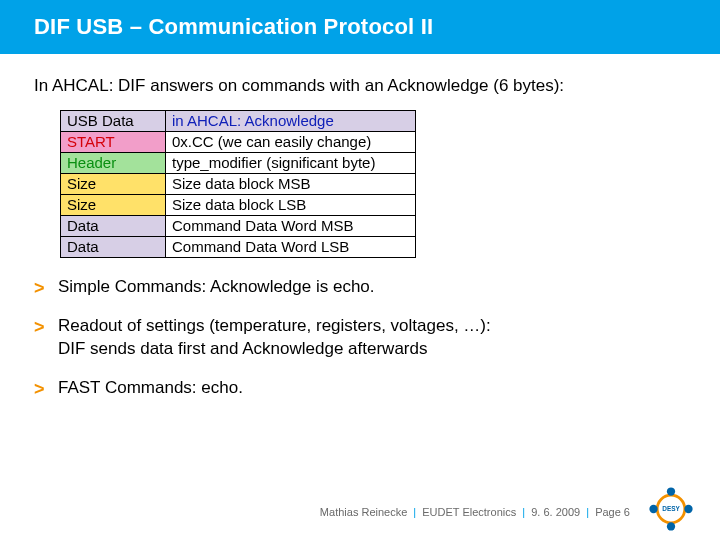 Image resolution: width=720 pixels, height=540 pixels. What do you see at coordinates (291, 206) in the screenshot?
I see `cell-right: Size data block LSB` at bounding box center [291, 206].